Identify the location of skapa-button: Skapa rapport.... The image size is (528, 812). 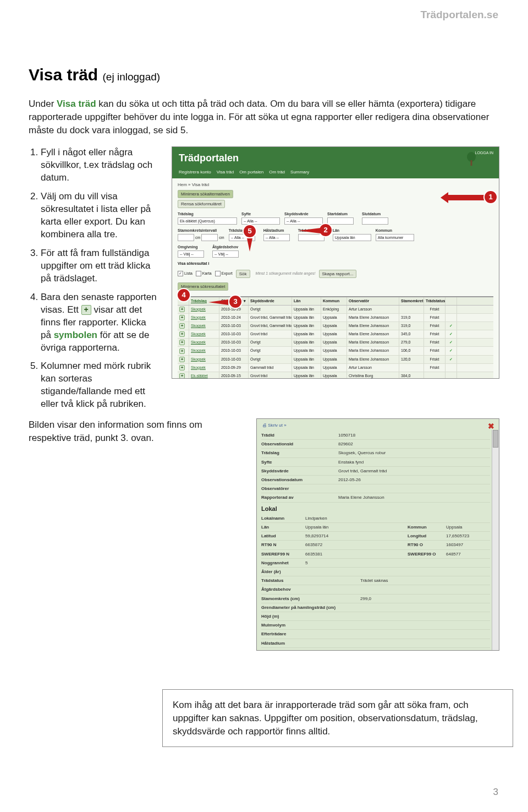
(338, 274).